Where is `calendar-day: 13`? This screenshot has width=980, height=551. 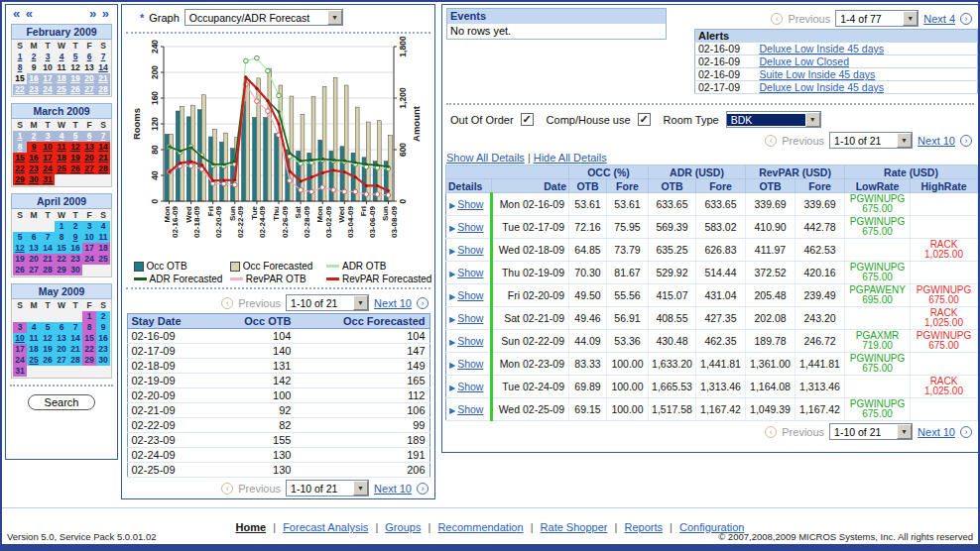 calendar-day: 13 is located at coordinates (89, 67).